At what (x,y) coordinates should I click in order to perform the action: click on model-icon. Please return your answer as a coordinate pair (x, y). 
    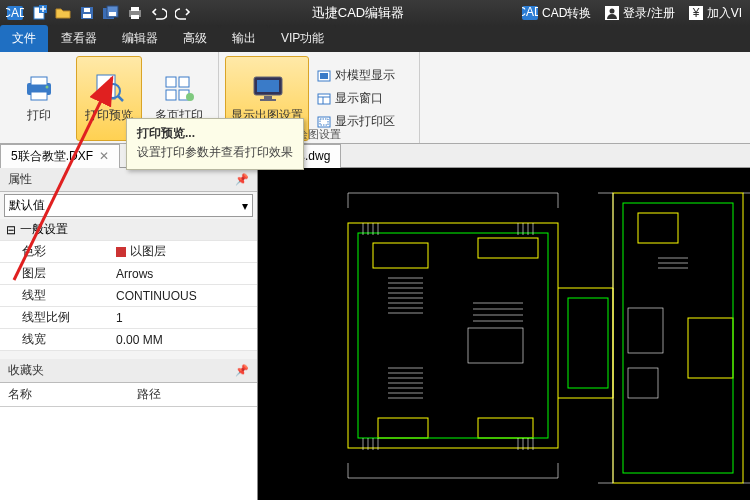
    Looking at the image, I should click on (324, 76).